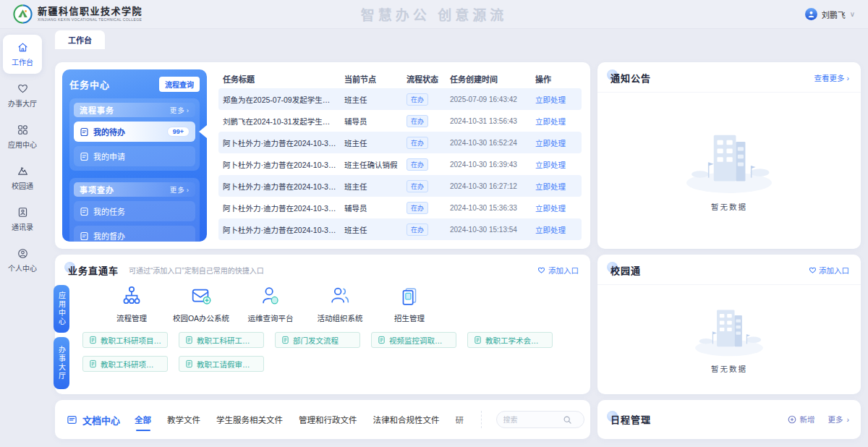 This screenshot has height=447, width=868. What do you see at coordinates (97, 190) in the screenshot?
I see `section-title: 事项查办` at bounding box center [97, 190].